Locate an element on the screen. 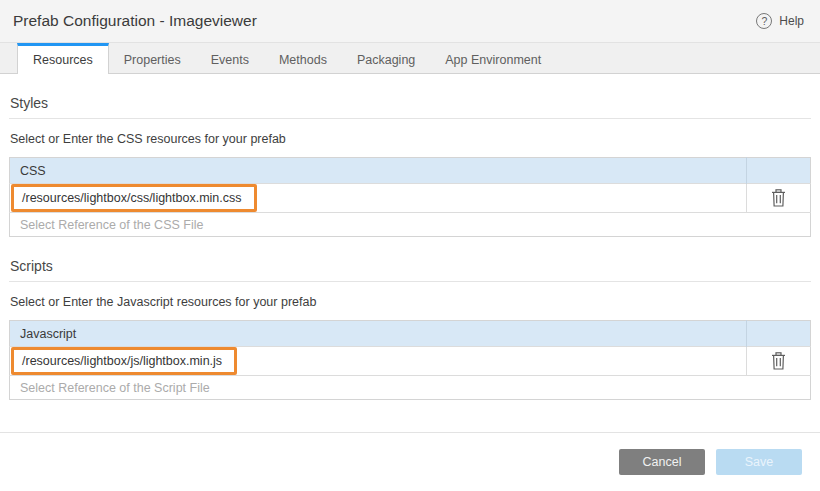 This screenshot has width=820, height=491. script-resource-entry: /resources/lightbox/js/lightbox.min.js is located at coordinates (378, 362).